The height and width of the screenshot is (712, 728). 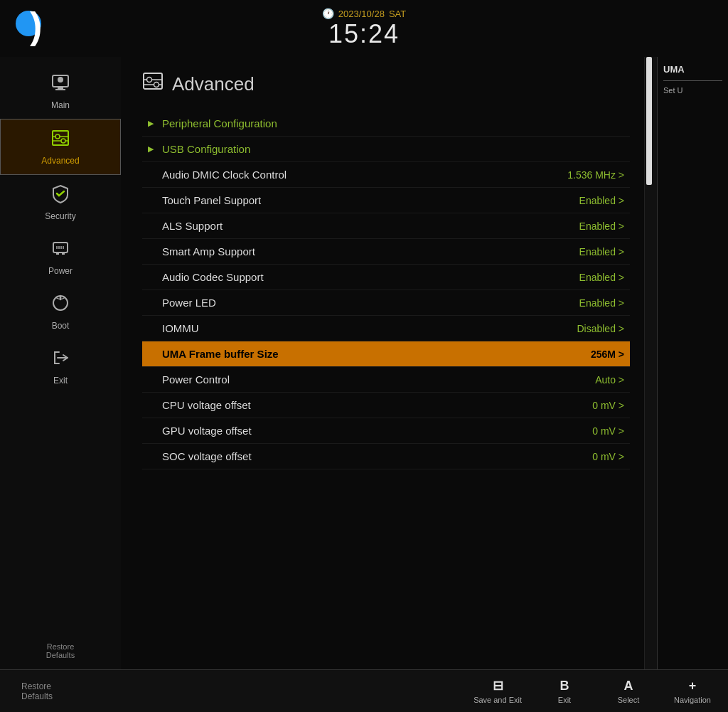 What do you see at coordinates (628, 691) in the screenshot?
I see `select-button: A Select` at bounding box center [628, 691].